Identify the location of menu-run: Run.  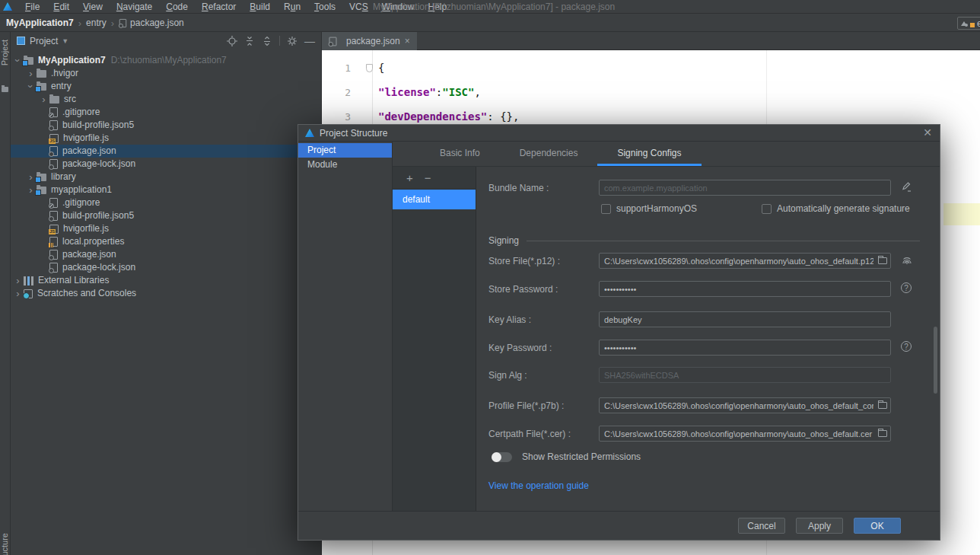
(292, 7).